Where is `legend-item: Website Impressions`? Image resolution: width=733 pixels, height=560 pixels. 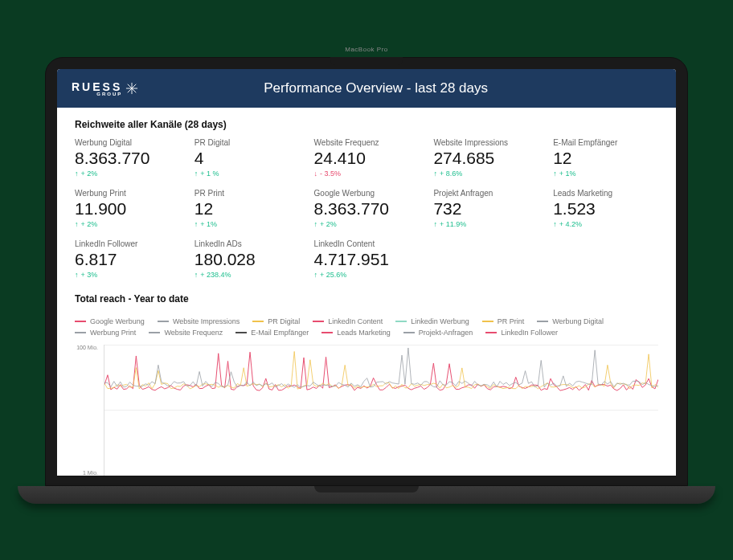 legend-item: Website Impressions is located at coordinates (199, 321).